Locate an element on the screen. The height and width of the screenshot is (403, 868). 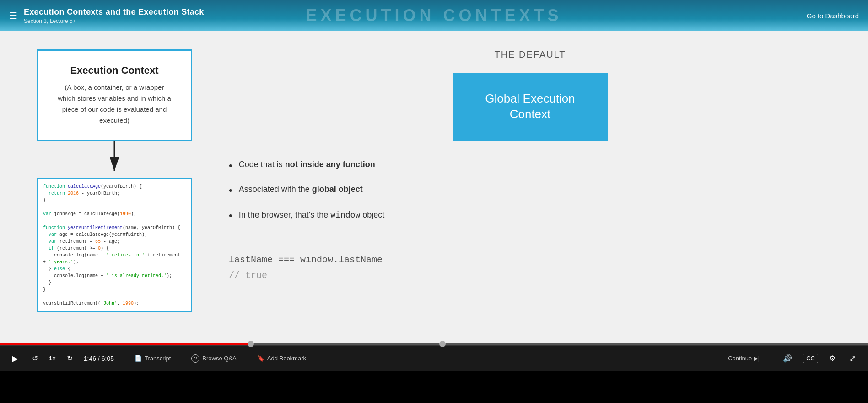
controls-bar: ▶ ↺ 1× ↻ 1:46 / 6:05 📄 Transcript ? Brow… is located at coordinates (434, 358).